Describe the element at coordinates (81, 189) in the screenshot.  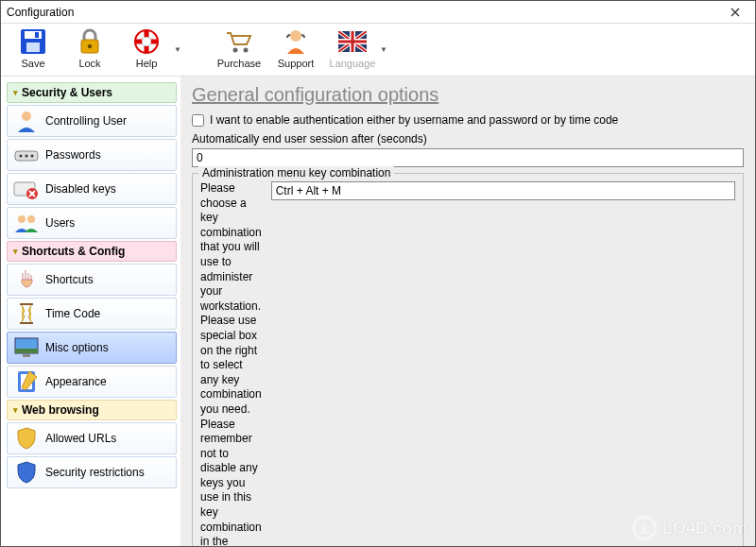
I see `sidebar-item-label: Disabled keys` at that location.